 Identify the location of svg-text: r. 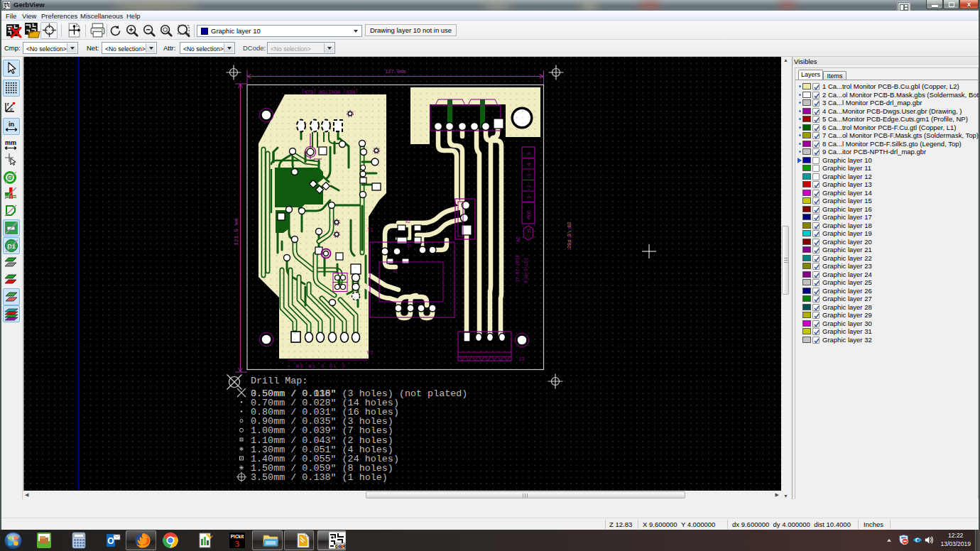
(9, 104).